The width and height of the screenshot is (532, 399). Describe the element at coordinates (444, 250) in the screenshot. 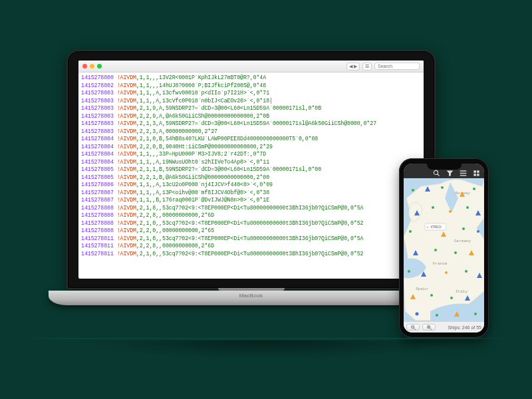

I see `map-view: Norway Spain France Germany Italy` at that location.